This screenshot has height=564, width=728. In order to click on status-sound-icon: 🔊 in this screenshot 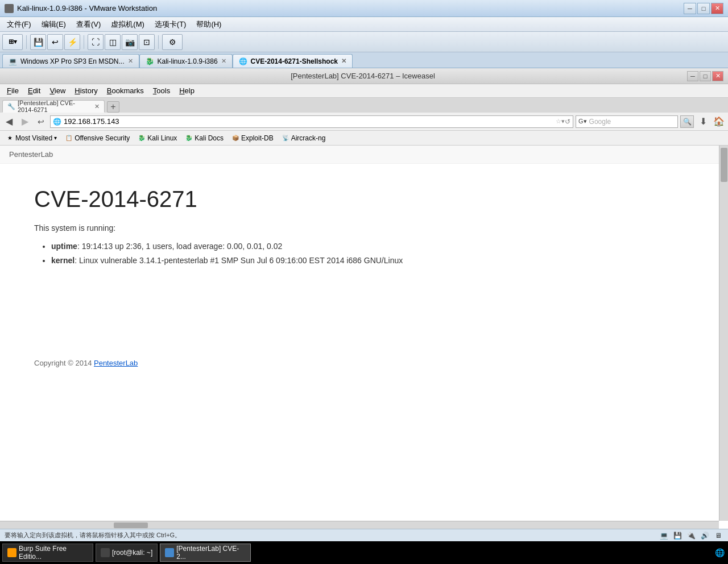, I will do `click(705, 536)`.